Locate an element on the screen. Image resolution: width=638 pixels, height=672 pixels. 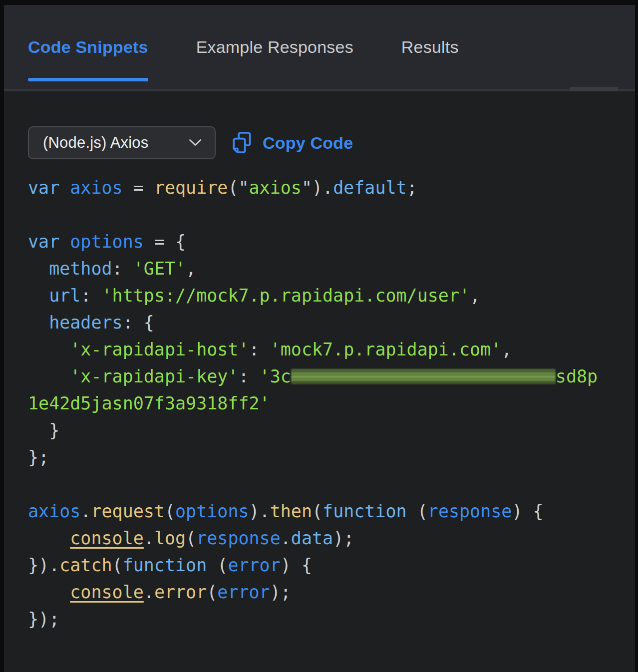
tab-example-responses: Example Responses is located at coordinates (275, 47).